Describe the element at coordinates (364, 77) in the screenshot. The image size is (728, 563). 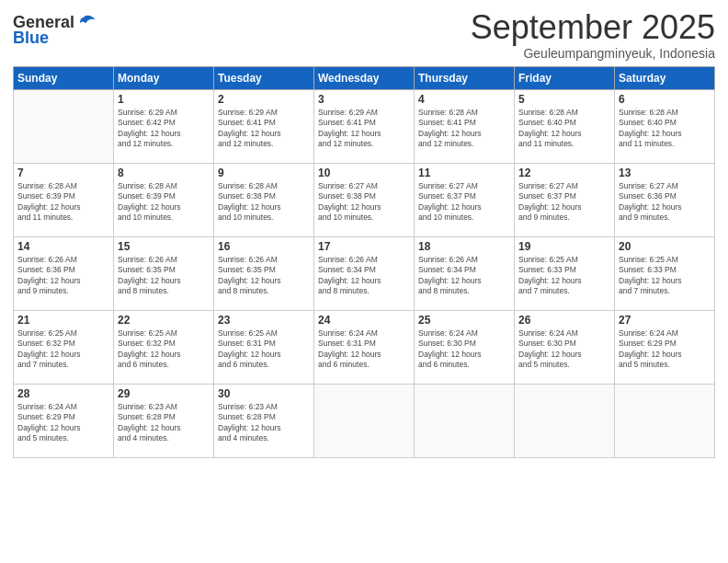
I see `header-day-wednesday: Wednesday` at that location.